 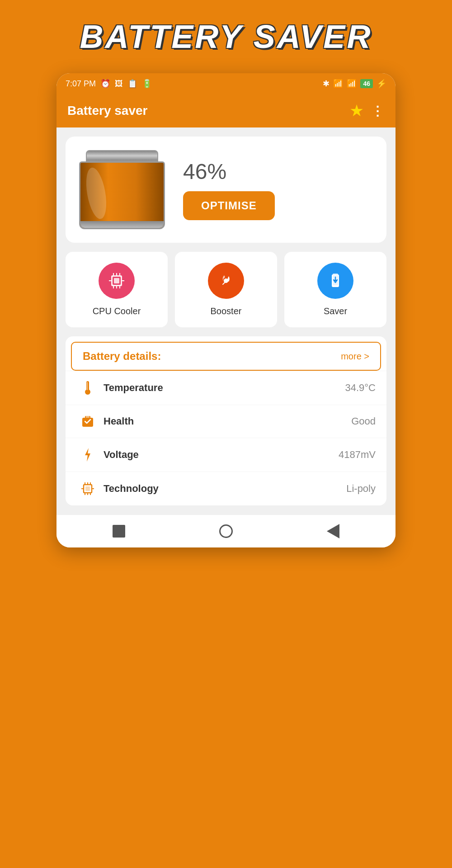 I want to click on technology-row: Technology Li-poly, so click(x=226, y=488).